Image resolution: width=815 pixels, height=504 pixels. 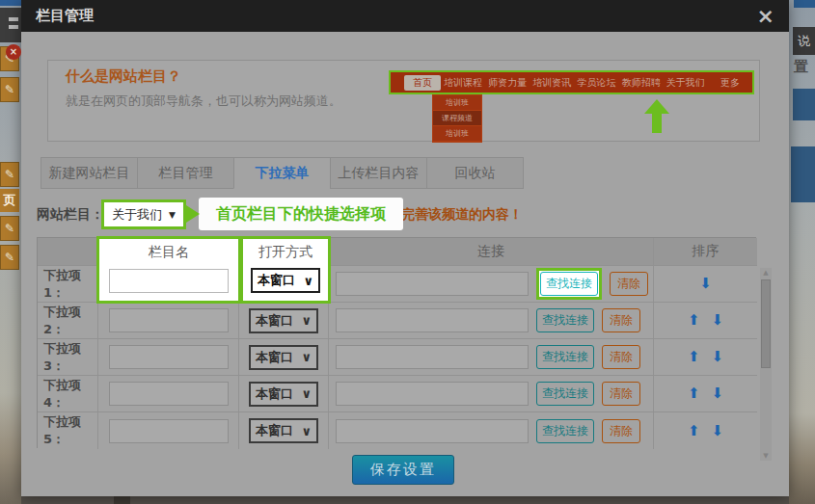 What do you see at coordinates (68, 394) in the screenshot?
I see `row-label: 下拉项4：` at bounding box center [68, 394].